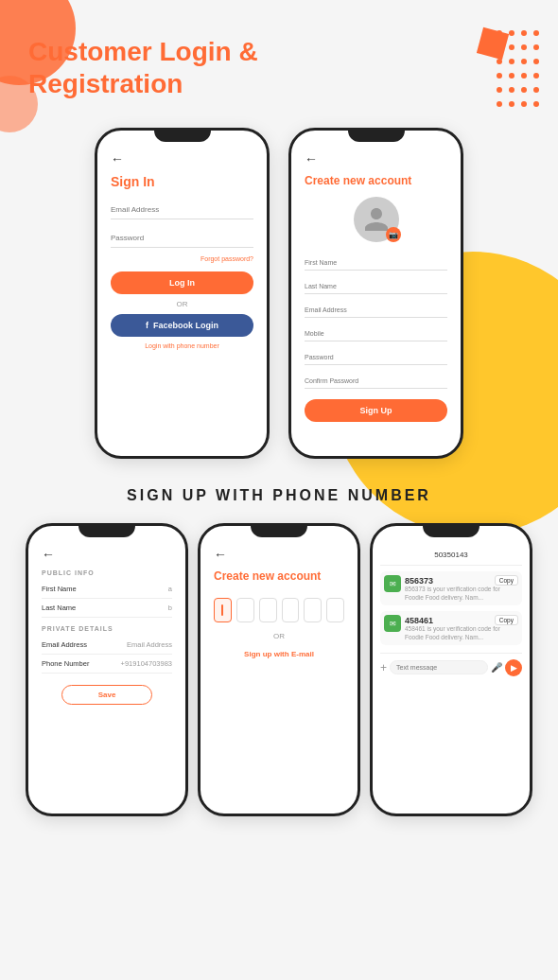  I want to click on section-phone-title: SIGN UP WITH PHONE NUMBER, so click(279, 491).